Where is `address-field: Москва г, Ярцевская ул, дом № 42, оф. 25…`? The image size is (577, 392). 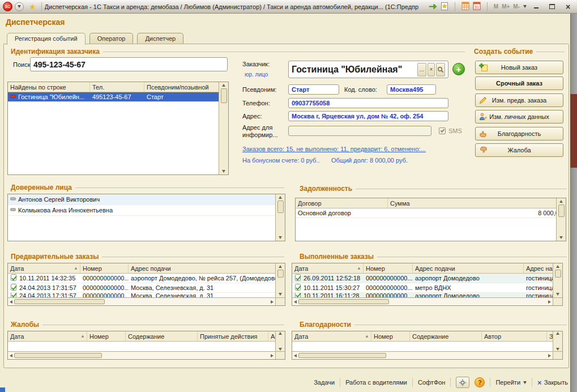 address-field: Москва г, Ярцевская ул, дом № 42, оф. 25… is located at coordinates (368, 116).